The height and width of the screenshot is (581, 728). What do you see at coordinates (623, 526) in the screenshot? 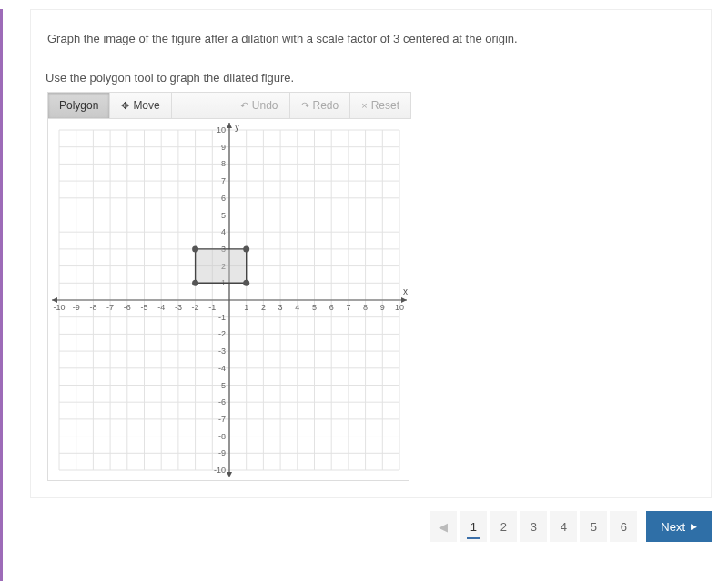
I see `page-button-6: 6` at bounding box center [623, 526].